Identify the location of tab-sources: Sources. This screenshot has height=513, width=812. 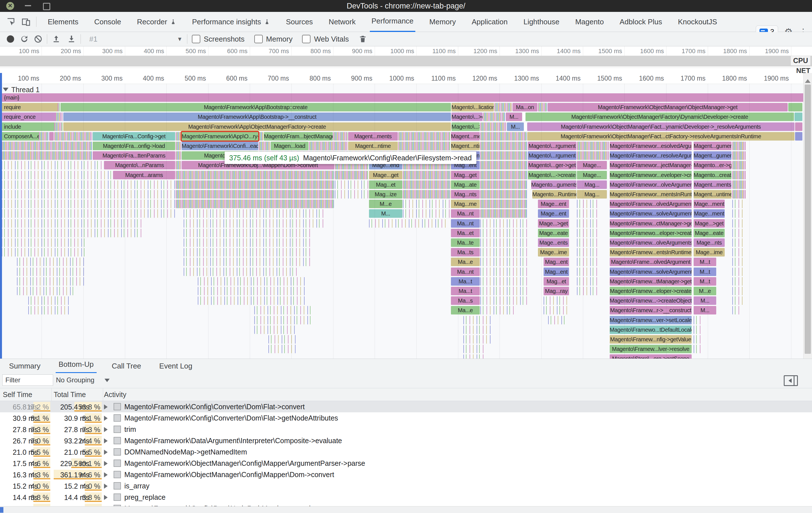
(299, 22).